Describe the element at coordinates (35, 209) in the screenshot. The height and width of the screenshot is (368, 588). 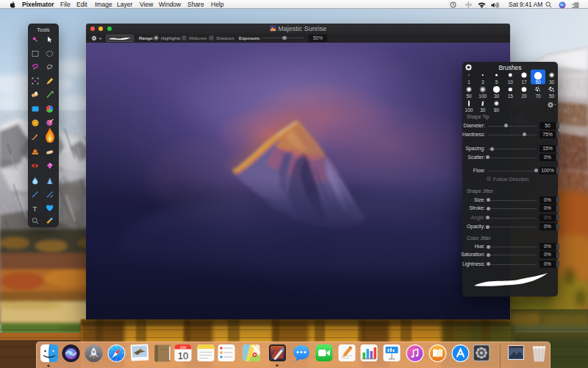
I see `svg-text: T` at that location.